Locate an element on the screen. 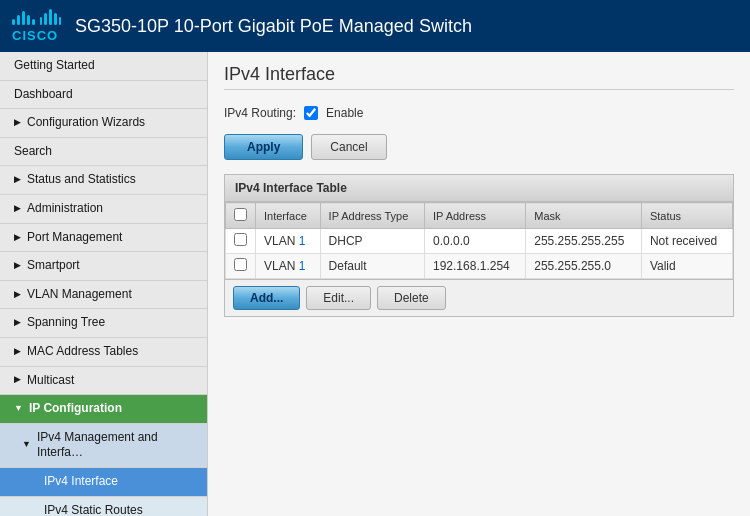  sidebar-item-ipv4-interface: IPv4 Interface is located at coordinates (104, 482).